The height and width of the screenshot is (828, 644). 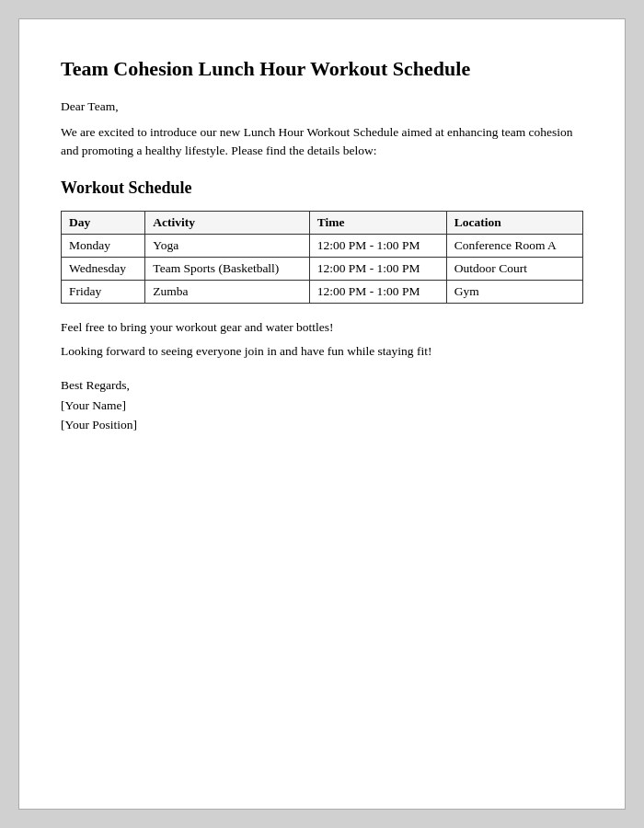 I want to click on table-cell: Monday, so click(x=103, y=247).